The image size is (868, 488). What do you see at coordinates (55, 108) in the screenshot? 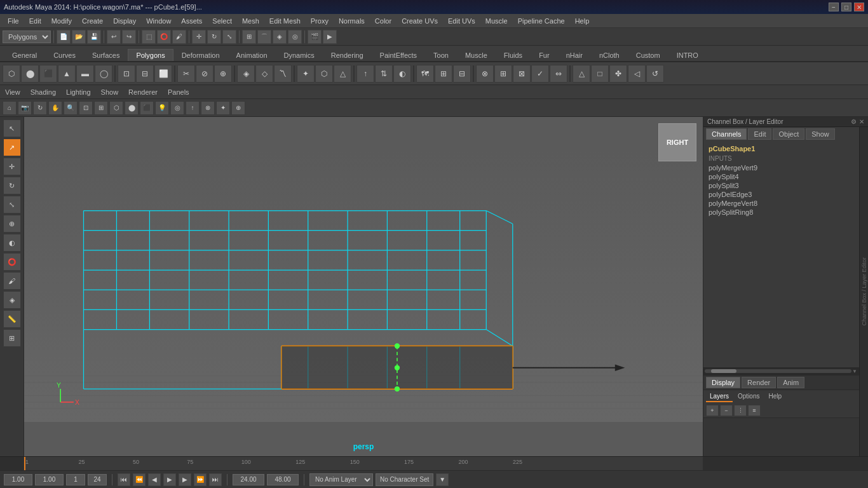
I see `vpt-pan: ✋` at bounding box center [55, 108].